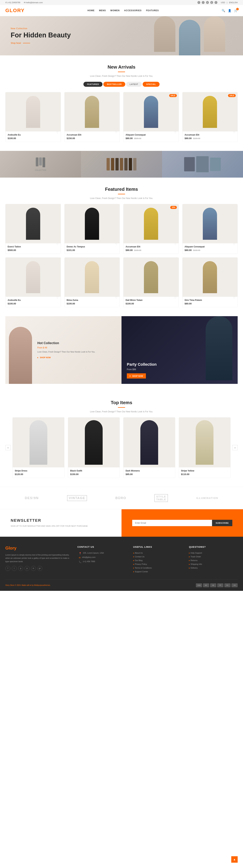 This screenshot has width=243, height=868. What do you see at coordinates (223, 3) in the screenshot?
I see `currency-selector: USD` at bounding box center [223, 3].